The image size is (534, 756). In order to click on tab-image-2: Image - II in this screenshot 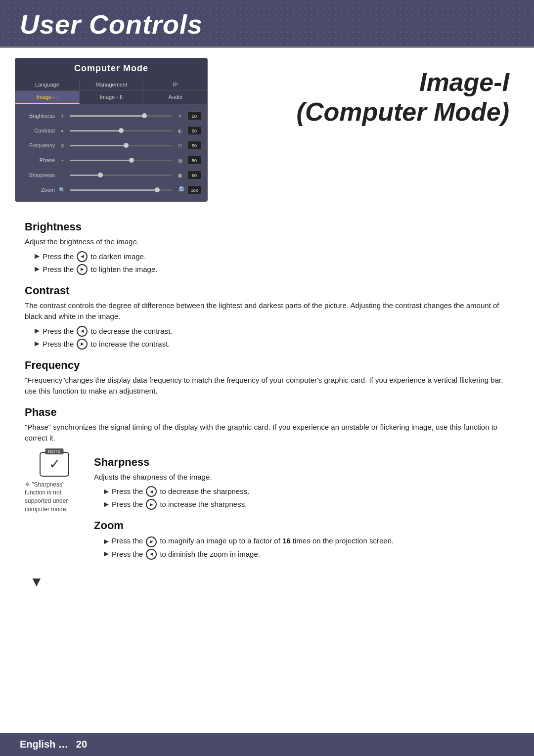, I will do `click(112, 97)`.